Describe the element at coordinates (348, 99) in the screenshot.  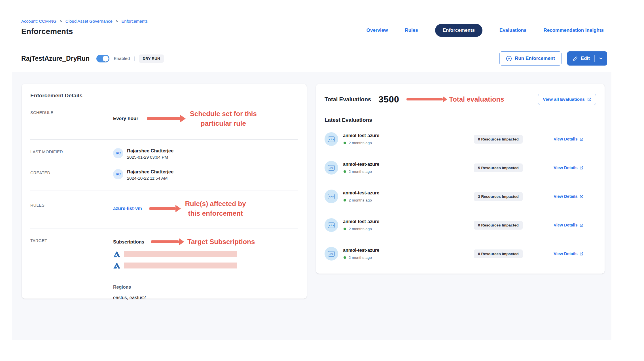
I see `total-evaluations-label: Total Evaluations` at that location.